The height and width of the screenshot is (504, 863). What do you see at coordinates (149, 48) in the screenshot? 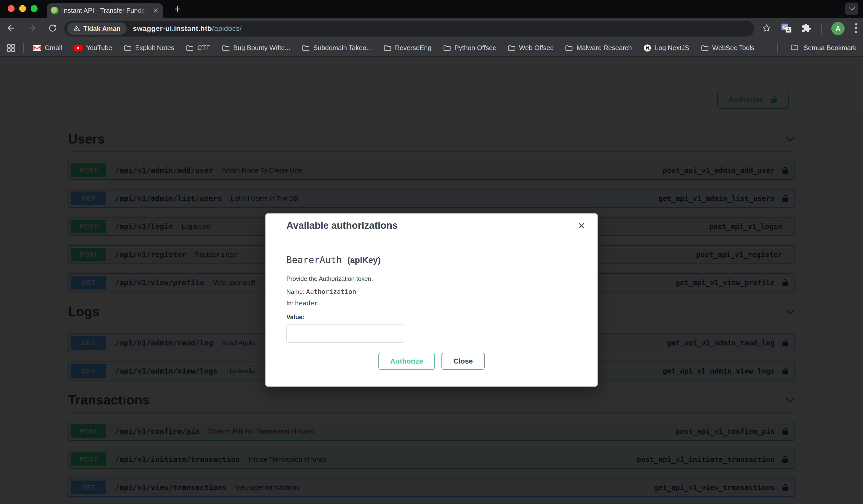
I see `bookmark-item: Exploit Notes` at bounding box center [149, 48].